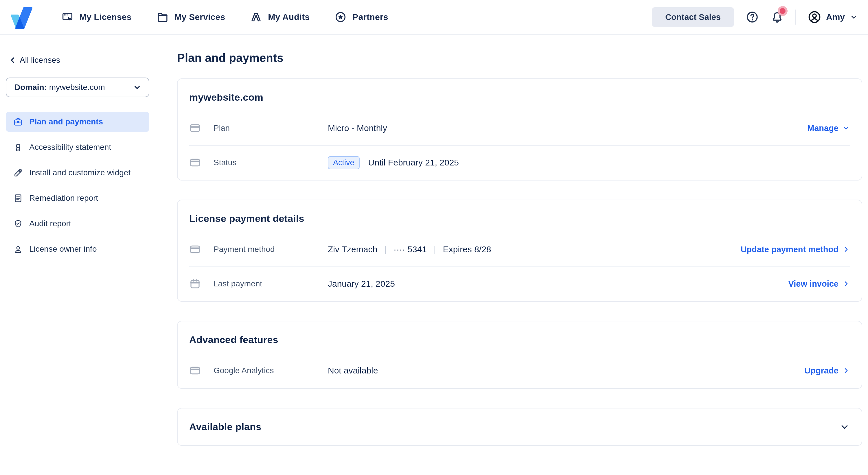 The width and height of the screenshot is (868, 475). I want to click on update-payment-method-link: Update payment method, so click(795, 249).